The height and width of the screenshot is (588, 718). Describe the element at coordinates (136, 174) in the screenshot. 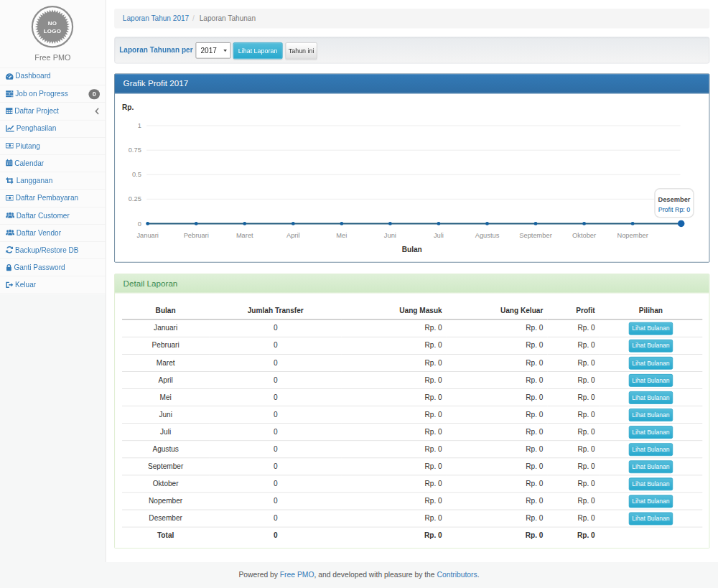

I see `svg-text: 0.5` at that location.